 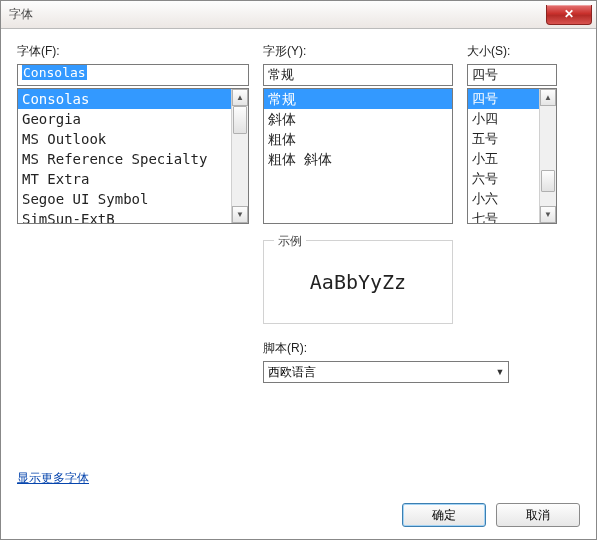 I want to click on script-row: 脚本(R): 西欧语言 ▼, so click(x=358, y=362).